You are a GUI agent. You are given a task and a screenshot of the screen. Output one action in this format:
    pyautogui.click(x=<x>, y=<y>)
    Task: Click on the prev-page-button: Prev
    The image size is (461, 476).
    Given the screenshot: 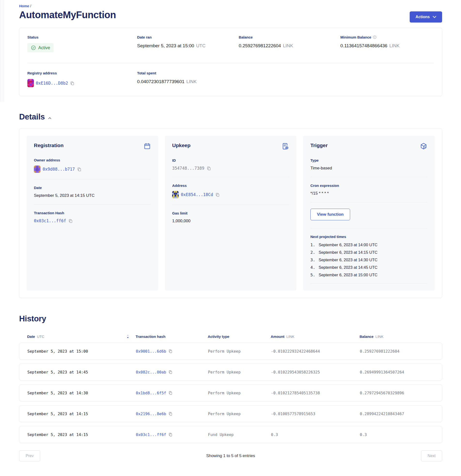 What is the action you would take?
    pyautogui.click(x=30, y=456)
    